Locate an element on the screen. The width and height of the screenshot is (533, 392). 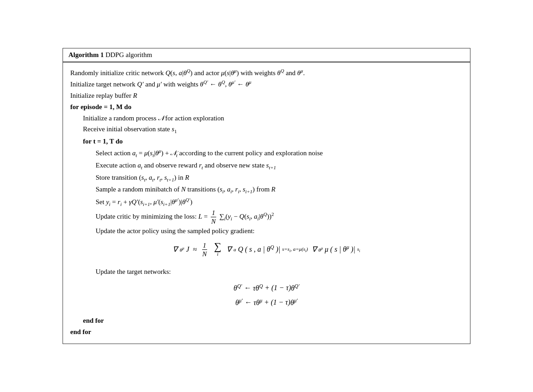
line-for-episode: for episode = 1, M do is located at coordinates (266, 107).